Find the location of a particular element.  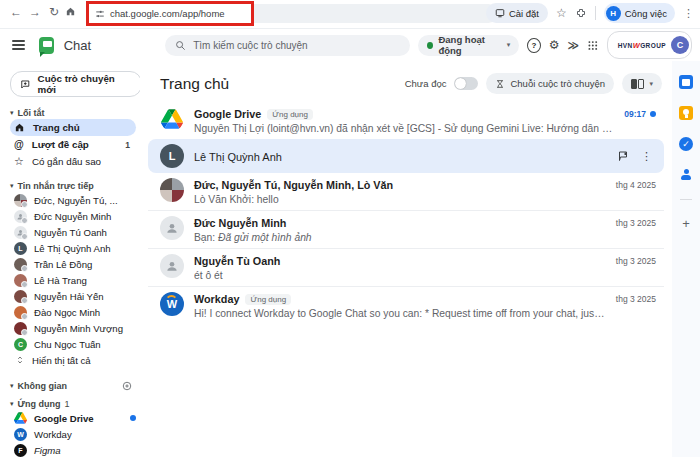

main-menu-icon is located at coordinates (18, 45).